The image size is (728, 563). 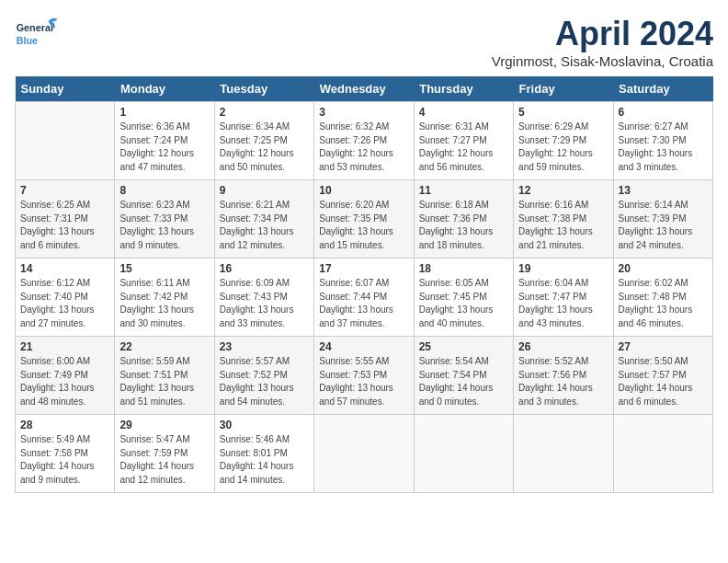 I want to click on day-number: 10, so click(x=364, y=190).